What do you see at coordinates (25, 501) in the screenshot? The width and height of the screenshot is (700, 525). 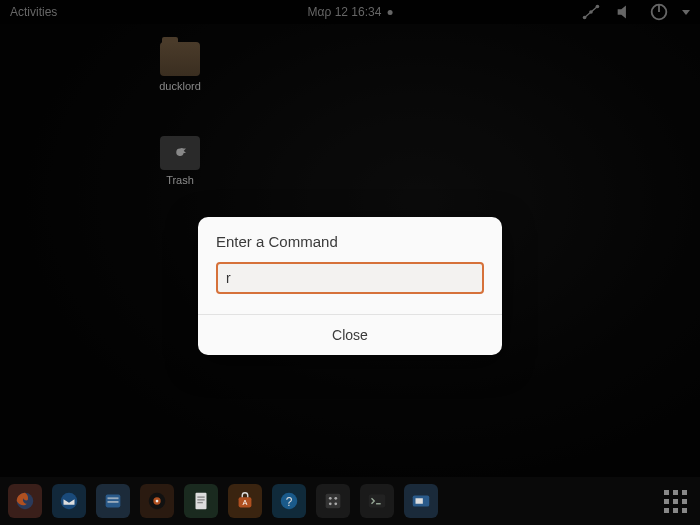 I see `dock-item-firefox` at bounding box center [25, 501].